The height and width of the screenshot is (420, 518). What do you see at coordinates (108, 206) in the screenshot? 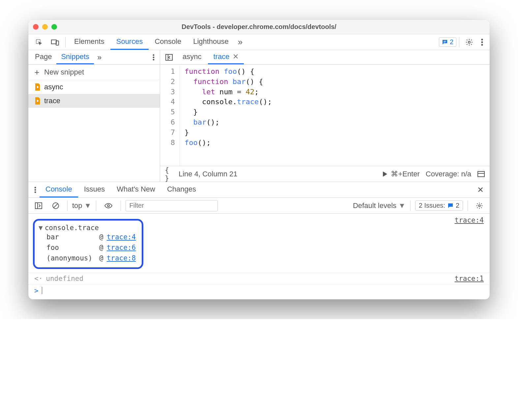
I see `live-expression-button` at bounding box center [108, 206].